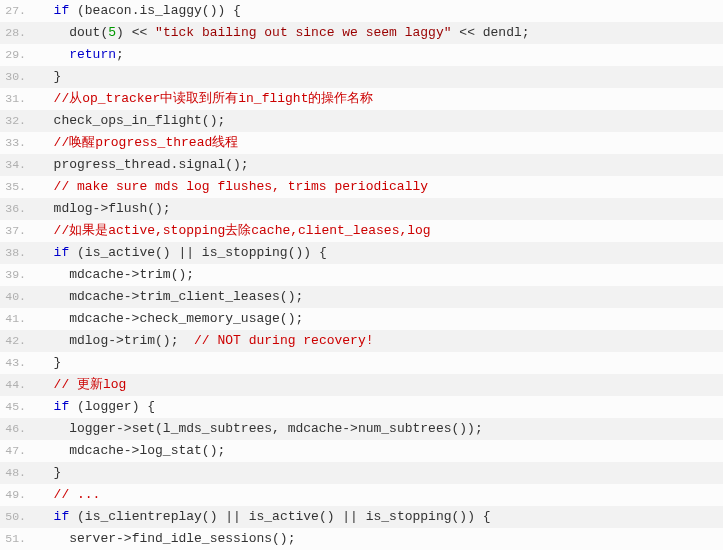 The height and width of the screenshot is (550, 723). What do you see at coordinates (214, 98) in the screenshot?
I see `code-token: //从op_tracker中读取到所有in_flight的操作名称` at bounding box center [214, 98].